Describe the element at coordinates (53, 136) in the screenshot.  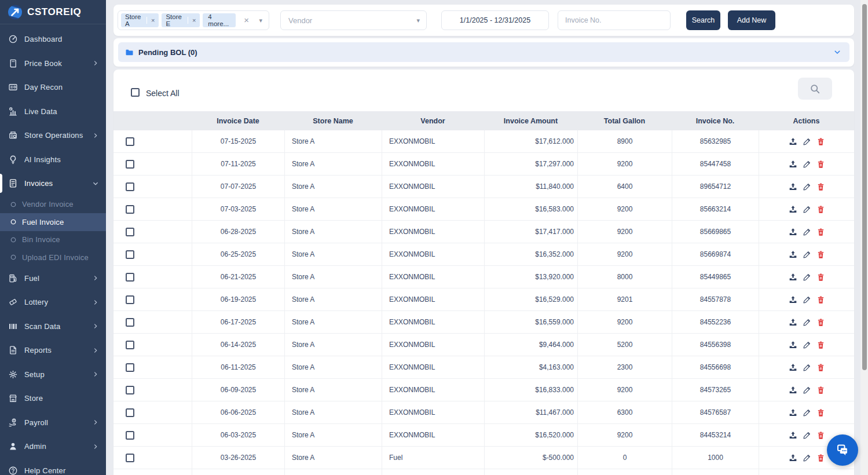
I see `sidebar-item-store-operations: Store Operations` at that location.